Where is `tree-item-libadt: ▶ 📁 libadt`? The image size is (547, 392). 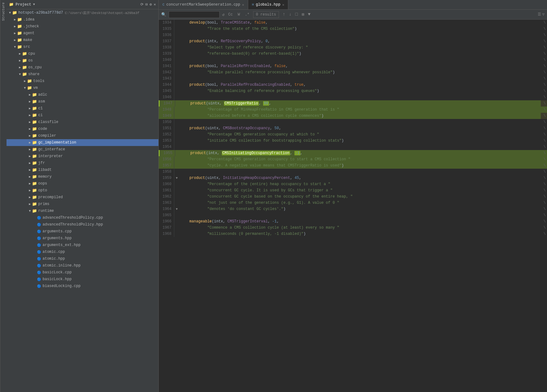 tree-item-libadt: ▶ 📁 libadt is located at coordinates (83, 170).